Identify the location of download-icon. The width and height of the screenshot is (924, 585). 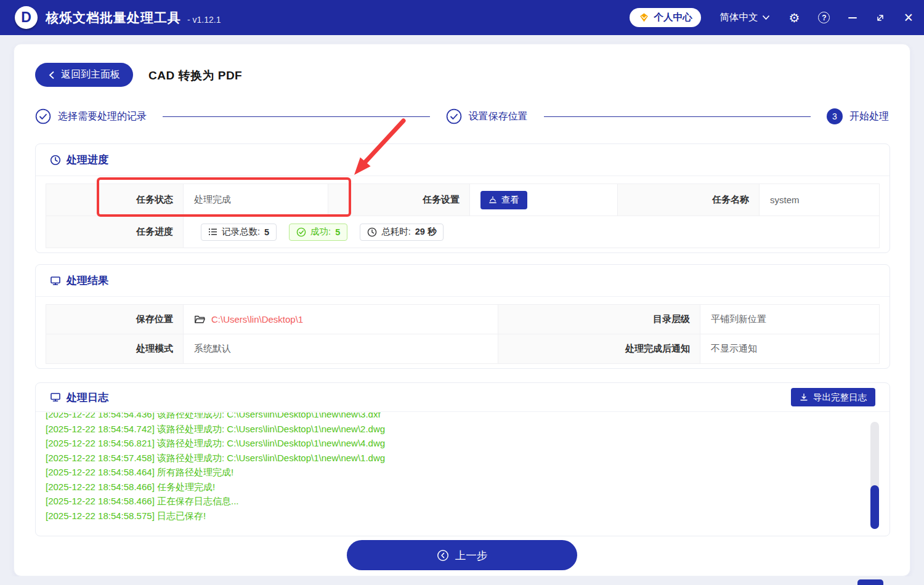
(804, 397).